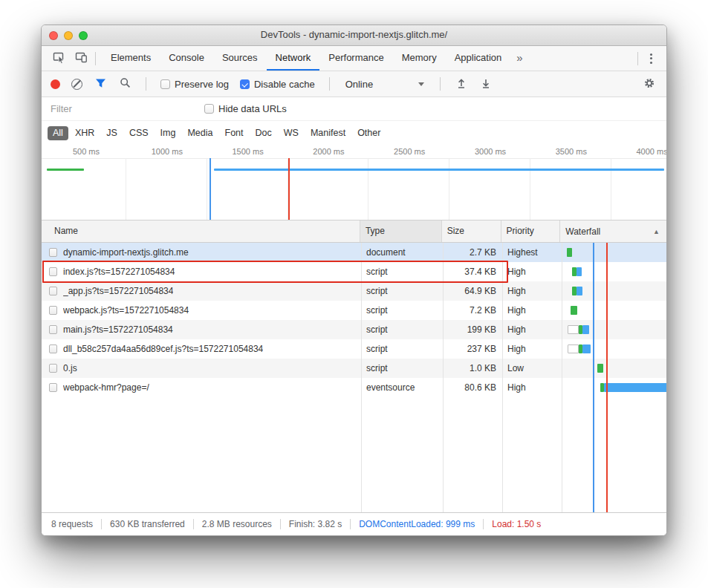 This screenshot has width=708, height=588. What do you see at coordinates (201, 232) in the screenshot?
I see `column-header-name: Name` at bounding box center [201, 232].